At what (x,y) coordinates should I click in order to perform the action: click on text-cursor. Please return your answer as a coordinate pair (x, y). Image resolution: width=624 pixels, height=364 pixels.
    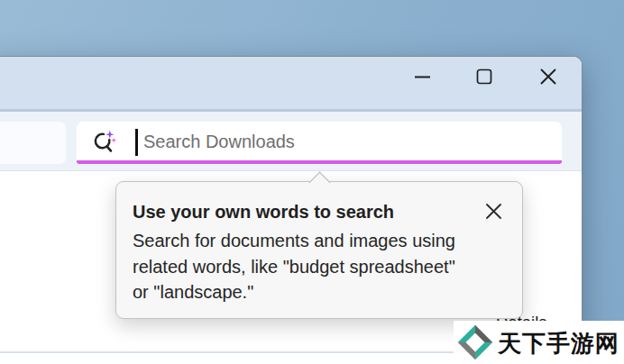
    Looking at the image, I should click on (137, 142).